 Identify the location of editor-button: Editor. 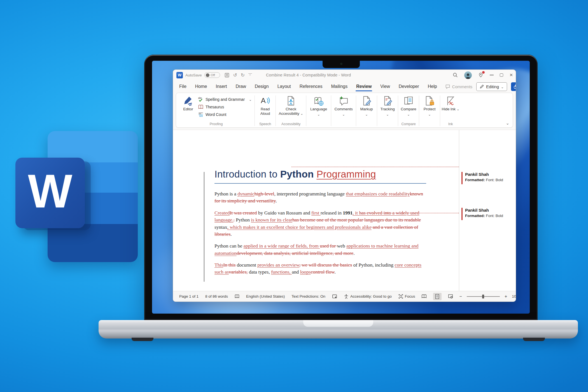
(188, 103).